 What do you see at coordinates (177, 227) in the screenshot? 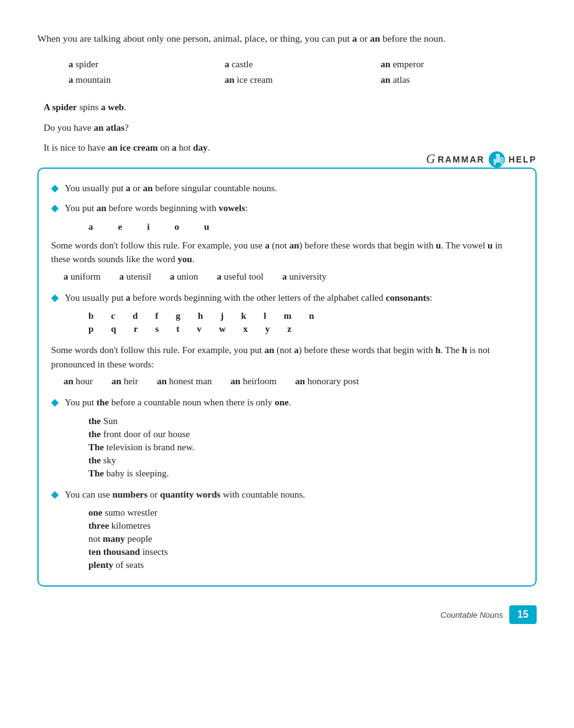
I see `vowel-o: o` at bounding box center [177, 227].